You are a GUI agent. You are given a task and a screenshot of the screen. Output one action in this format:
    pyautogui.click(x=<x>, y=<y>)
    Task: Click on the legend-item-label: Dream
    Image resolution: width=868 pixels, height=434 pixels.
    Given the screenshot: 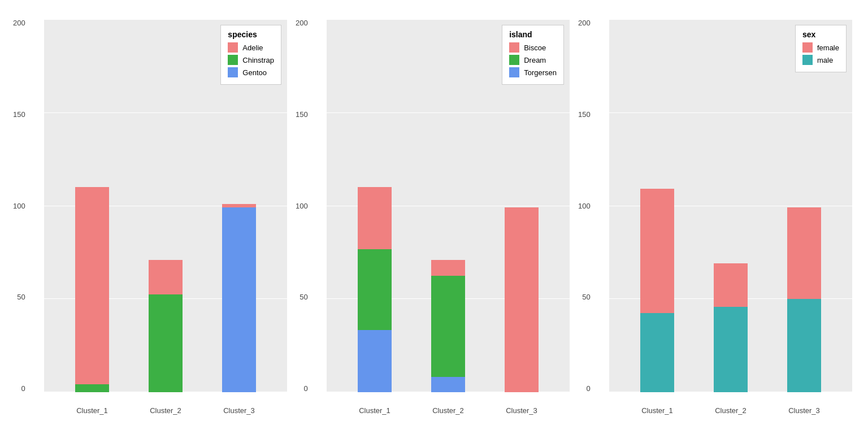 What is the action you would take?
    pyautogui.click(x=535, y=60)
    